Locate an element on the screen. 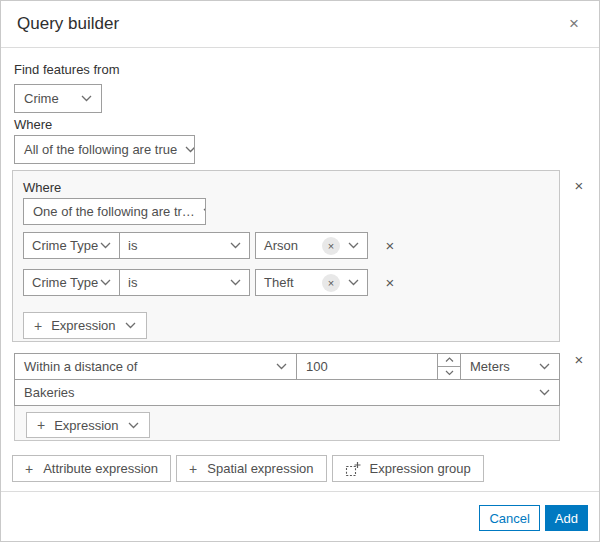  layer-select: Crime is located at coordinates (58, 98).